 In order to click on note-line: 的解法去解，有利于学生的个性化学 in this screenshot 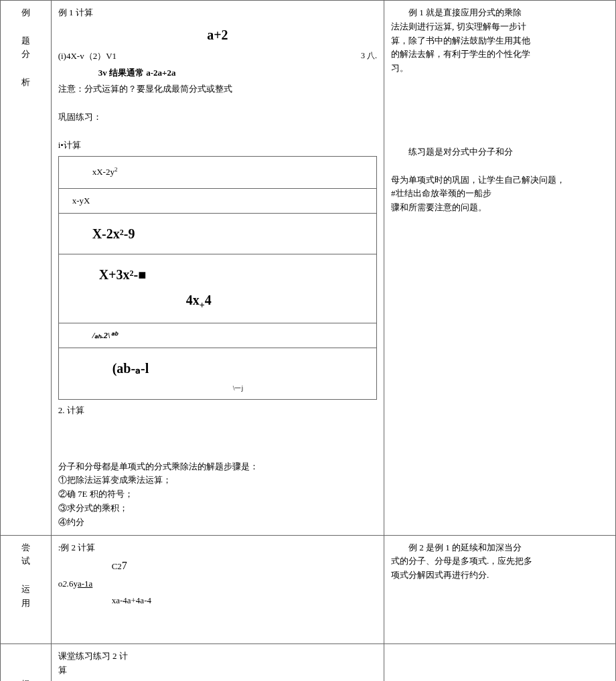, I will do `click(499, 55)`.